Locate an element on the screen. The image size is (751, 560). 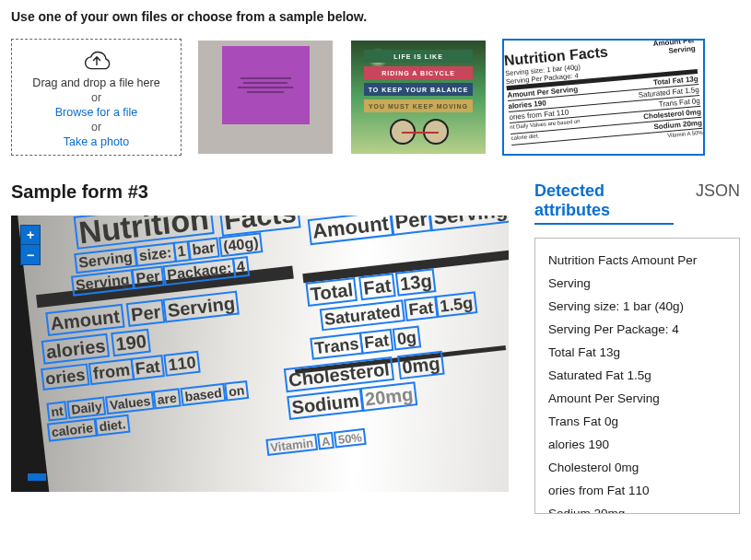
detected-attribute-item: ories from Fat 110 is located at coordinates (638, 492).